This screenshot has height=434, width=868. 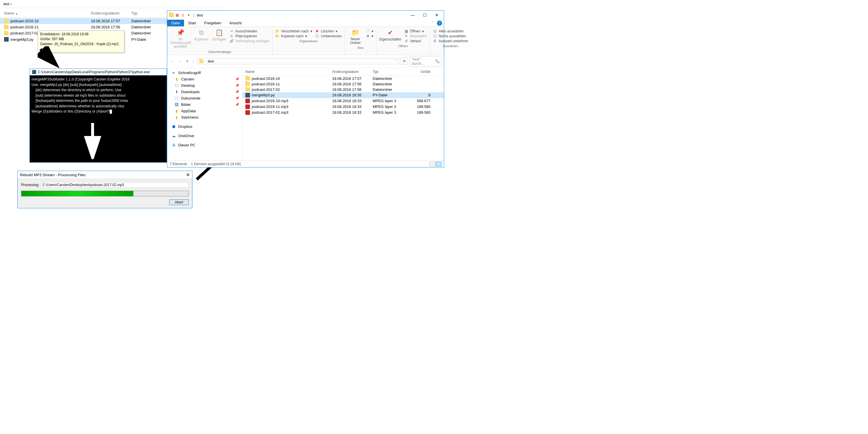 What do you see at coordinates (219, 33) in the screenshot?
I see `paste-icon: 📋` at bounding box center [219, 33].